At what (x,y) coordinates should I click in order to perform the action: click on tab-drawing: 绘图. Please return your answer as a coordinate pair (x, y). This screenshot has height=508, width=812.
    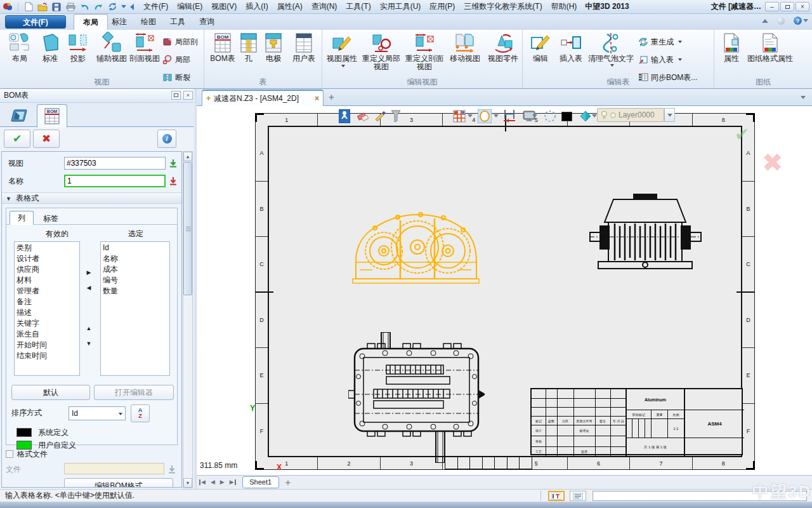
    Looking at the image, I should click on (148, 22).